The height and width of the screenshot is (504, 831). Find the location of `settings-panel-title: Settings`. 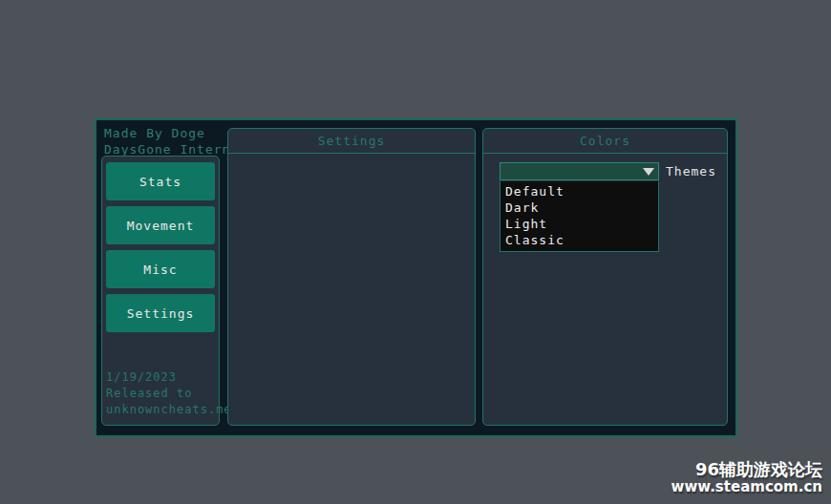

settings-panel-title: Settings is located at coordinates (352, 141).